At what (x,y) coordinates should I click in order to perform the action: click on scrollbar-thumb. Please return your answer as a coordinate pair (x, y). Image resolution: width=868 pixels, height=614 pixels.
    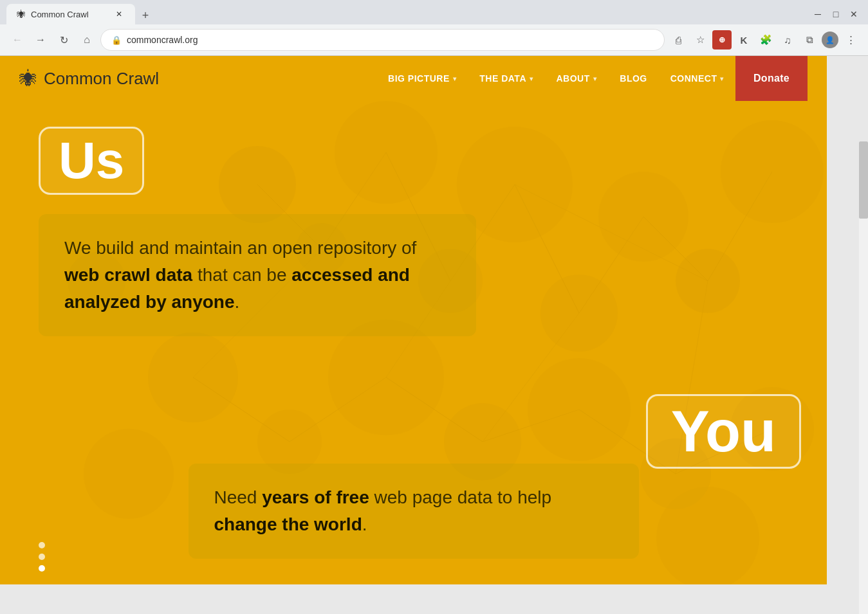
    Looking at the image, I should click on (863, 180).